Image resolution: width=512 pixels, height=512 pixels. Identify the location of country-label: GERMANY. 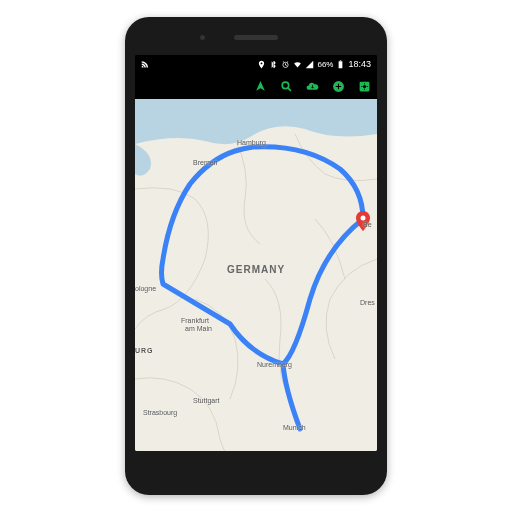
(256, 270).